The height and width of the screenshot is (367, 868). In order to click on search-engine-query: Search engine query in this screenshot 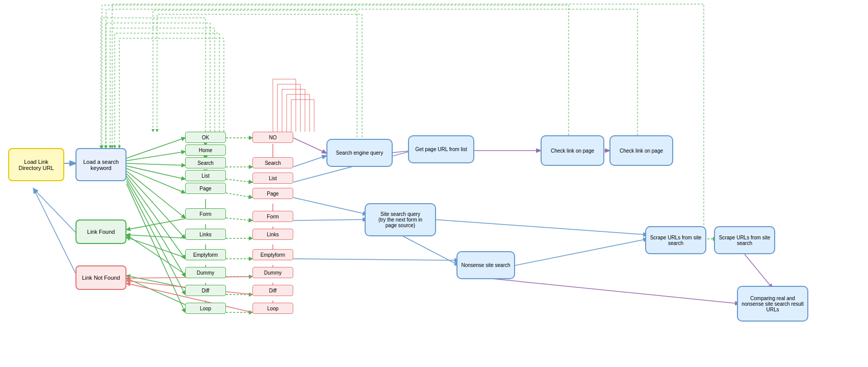, I will do `click(360, 153)`.